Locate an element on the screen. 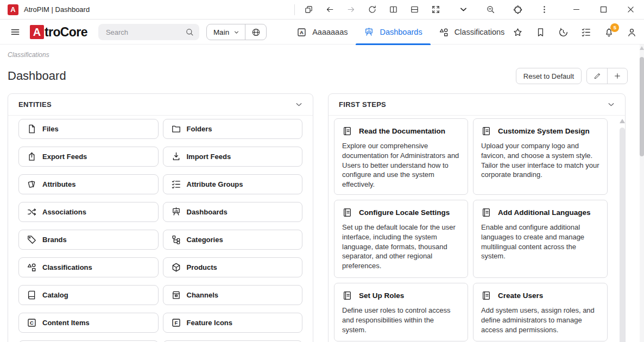 The image size is (644, 342). split-view-vertical-button is located at coordinates (393, 10).